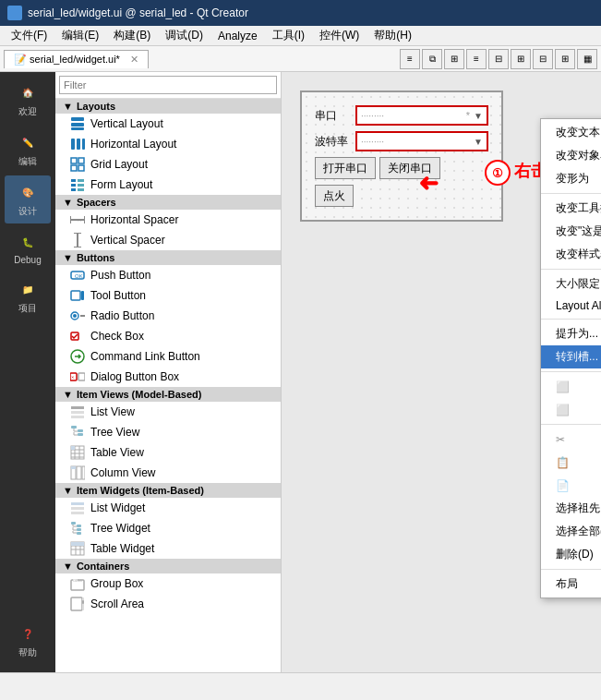 The image size is (601, 700). Describe the element at coordinates (414, 116) in the screenshot. I see `combobox-port-dots: ·········` at that location.